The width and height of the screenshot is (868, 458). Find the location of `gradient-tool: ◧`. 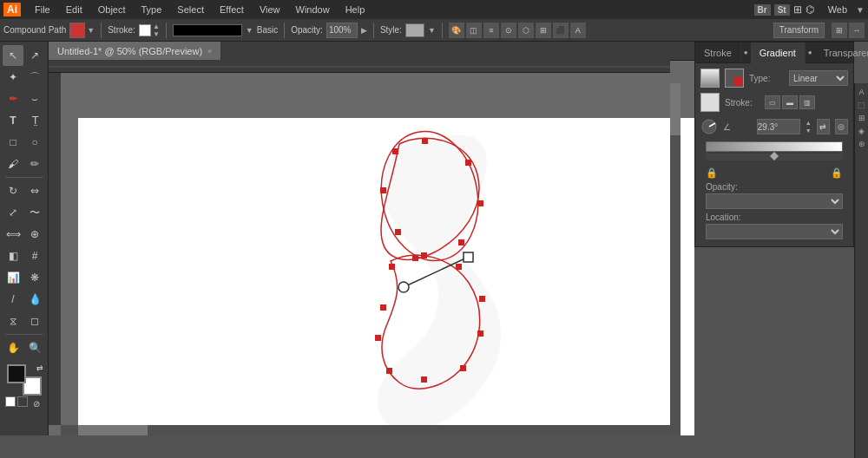

gradient-tool: ◧ is located at coordinates (13, 256).